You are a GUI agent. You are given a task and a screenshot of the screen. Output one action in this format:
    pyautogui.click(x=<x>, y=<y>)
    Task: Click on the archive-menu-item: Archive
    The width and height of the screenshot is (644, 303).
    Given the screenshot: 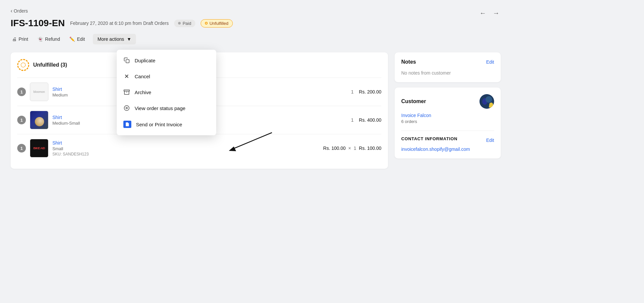 What is the action you would take?
    pyautogui.click(x=166, y=92)
    